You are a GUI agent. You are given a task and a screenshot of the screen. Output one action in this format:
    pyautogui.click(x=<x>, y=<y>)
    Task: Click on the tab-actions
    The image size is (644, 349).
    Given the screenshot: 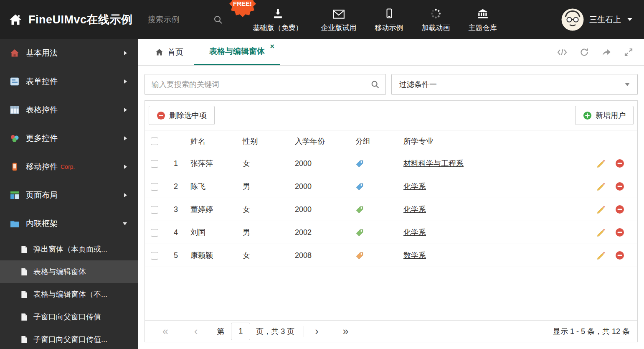 What is the action you would take?
    pyautogui.click(x=601, y=52)
    